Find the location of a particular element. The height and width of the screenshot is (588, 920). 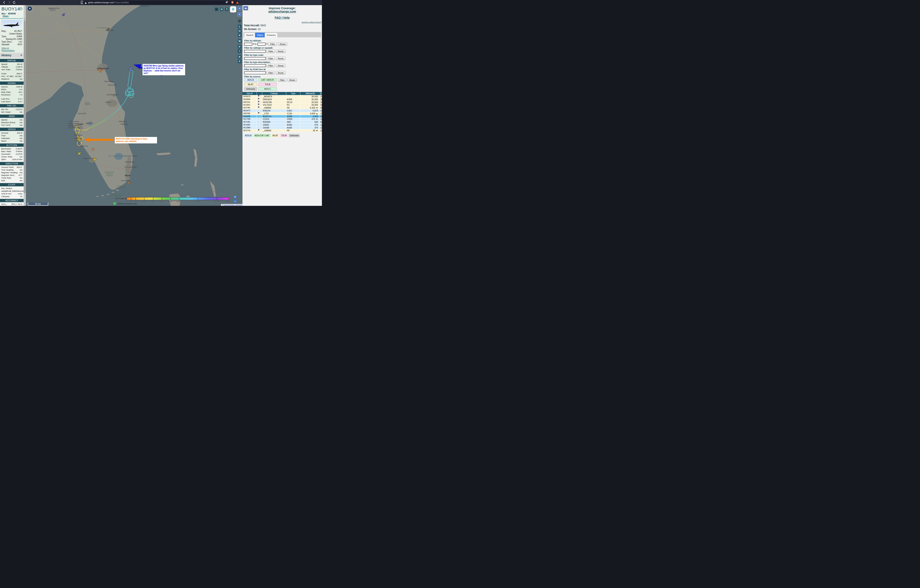

legend-chip: MLAT is located at coordinates (275, 136).